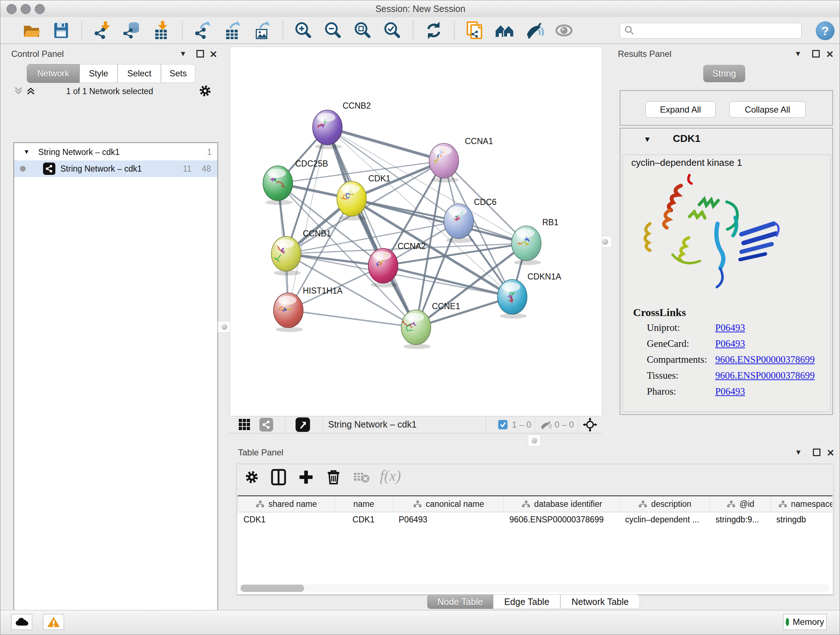 This screenshot has height=635, width=840. What do you see at coordinates (534, 30) in the screenshot?
I see `hide-graphics-details-icon` at bounding box center [534, 30].